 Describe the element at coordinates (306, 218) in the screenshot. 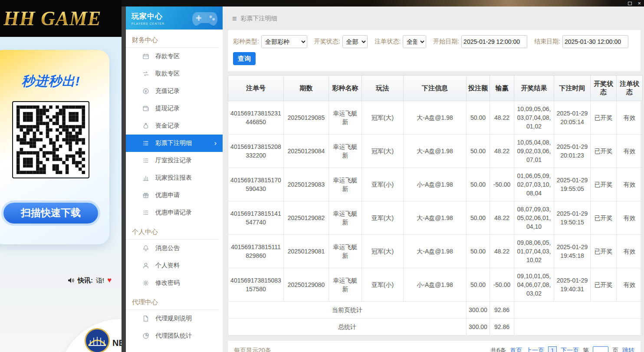

I see `table-cell: 20250129082` at that location.